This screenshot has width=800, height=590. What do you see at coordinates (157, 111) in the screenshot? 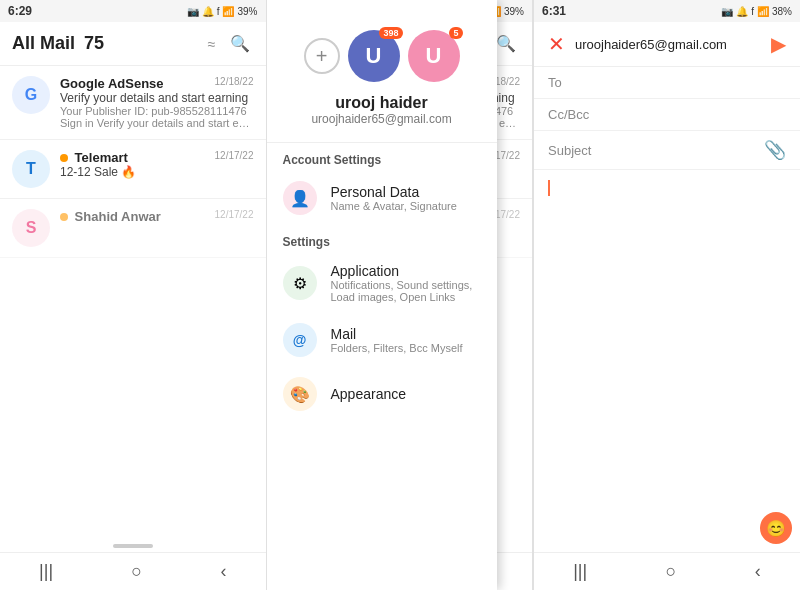
I see `mail-preview-1-1: Your Publisher ID: pub-985528111476` at bounding box center [157, 111].